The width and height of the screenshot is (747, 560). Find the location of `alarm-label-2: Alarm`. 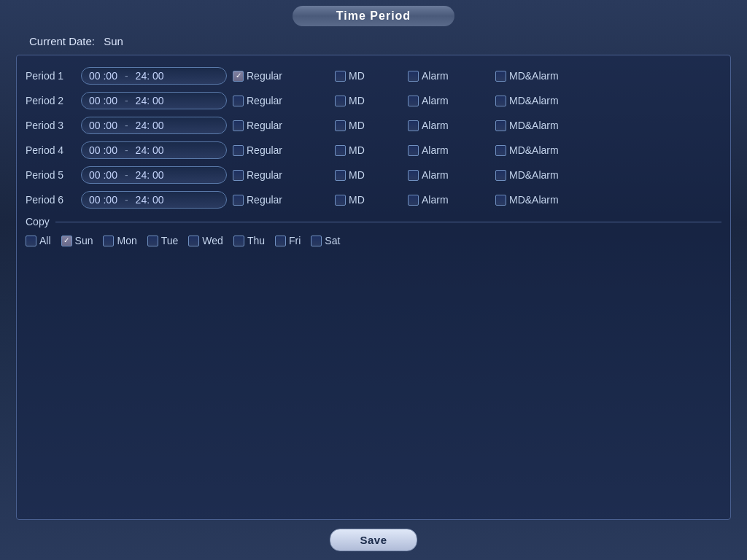

alarm-label-2: Alarm is located at coordinates (435, 101).